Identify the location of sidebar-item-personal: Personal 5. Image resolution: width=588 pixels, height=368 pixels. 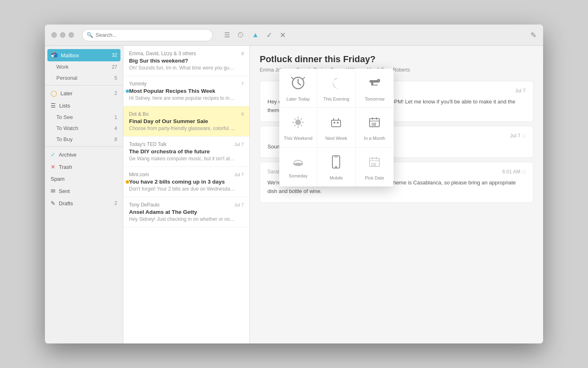
(84, 78).